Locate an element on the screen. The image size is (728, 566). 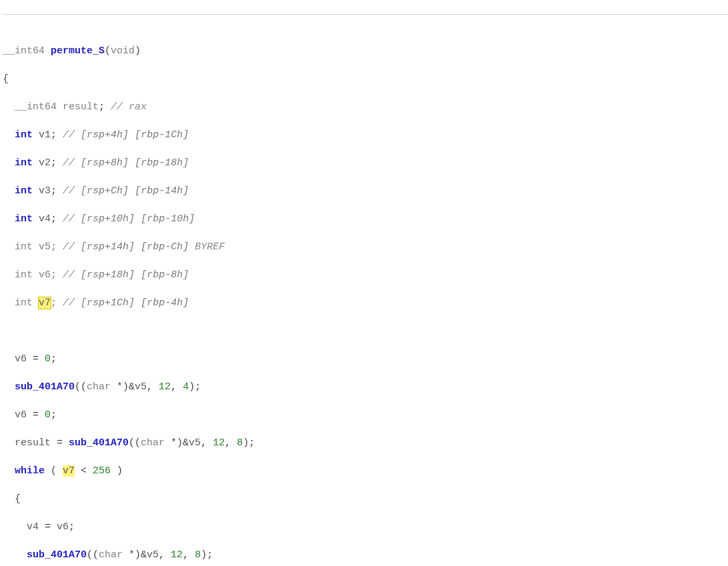
code-line-2: { is located at coordinates (365, 79).